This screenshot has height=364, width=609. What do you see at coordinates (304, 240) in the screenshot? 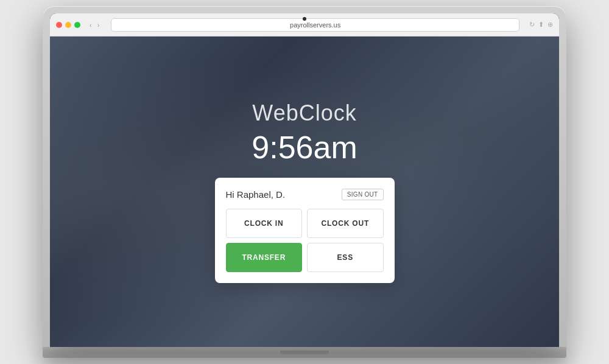
I see `action-grid: CLOCK IN CLOCK OUT TRANSFER ESS` at bounding box center [304, 240].